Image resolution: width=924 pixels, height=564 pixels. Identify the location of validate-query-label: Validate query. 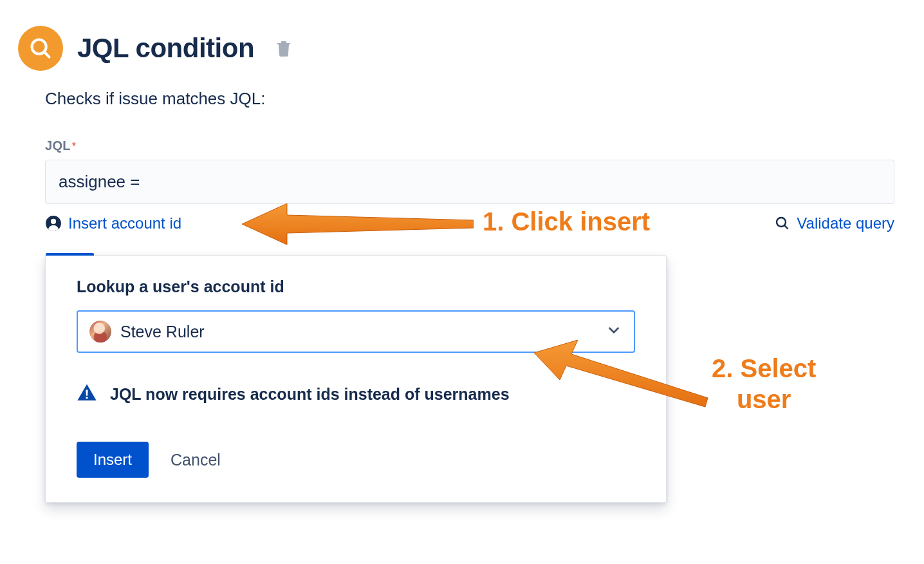
(845, 223).